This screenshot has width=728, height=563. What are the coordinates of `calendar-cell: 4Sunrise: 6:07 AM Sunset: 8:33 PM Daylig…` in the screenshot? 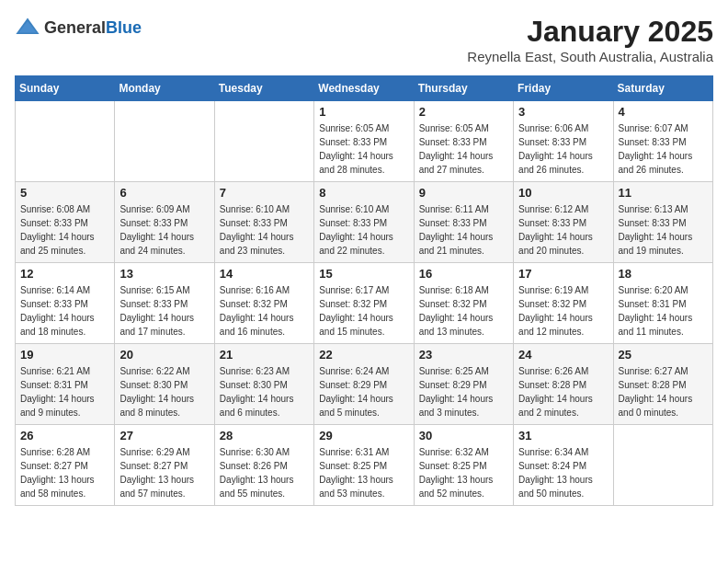 It's located at (663, 142).